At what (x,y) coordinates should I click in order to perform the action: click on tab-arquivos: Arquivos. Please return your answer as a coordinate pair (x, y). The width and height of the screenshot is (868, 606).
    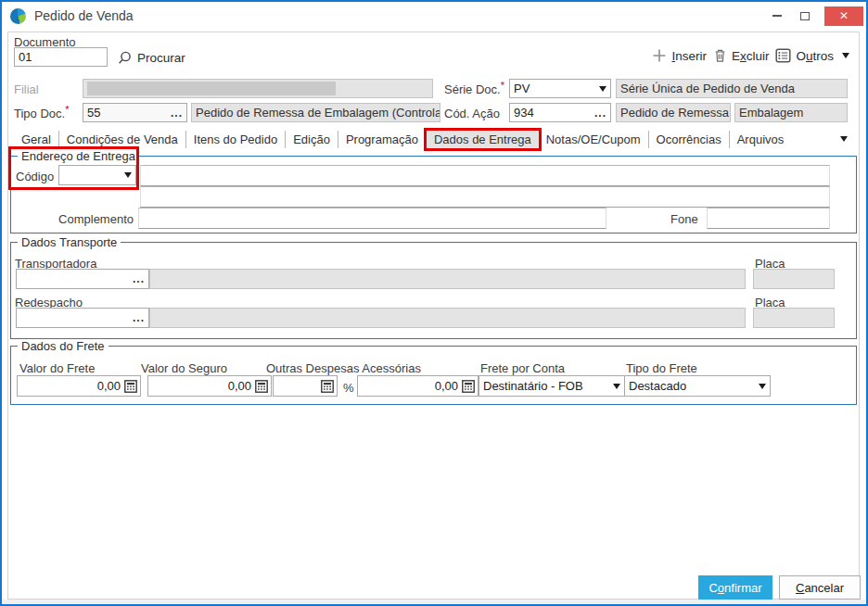
    Looking at the image, I should click on (760, 139).